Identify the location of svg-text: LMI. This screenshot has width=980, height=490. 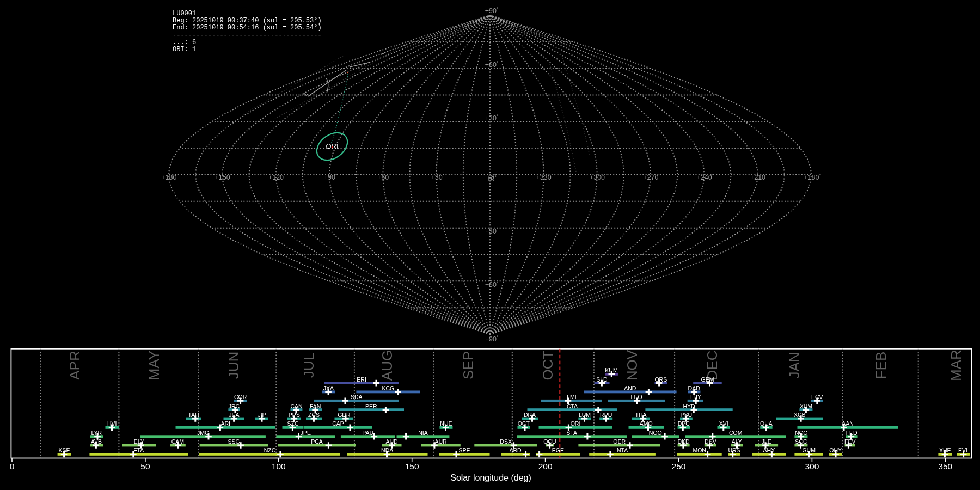
(572, 397).